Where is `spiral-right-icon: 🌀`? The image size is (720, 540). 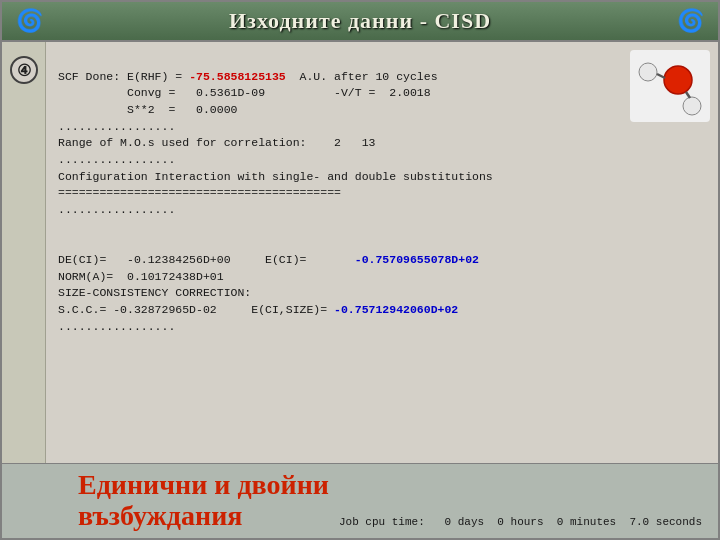
spiral-right-icon: 🌀 is located at coordinates (690, 21).